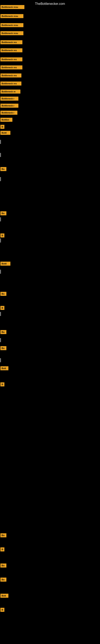 The width and height of the screenshot is (100, 644). Describe the element at coordinates (5, 264) in the screenshot. I see `lower-badge-4: Bottl` at that location.